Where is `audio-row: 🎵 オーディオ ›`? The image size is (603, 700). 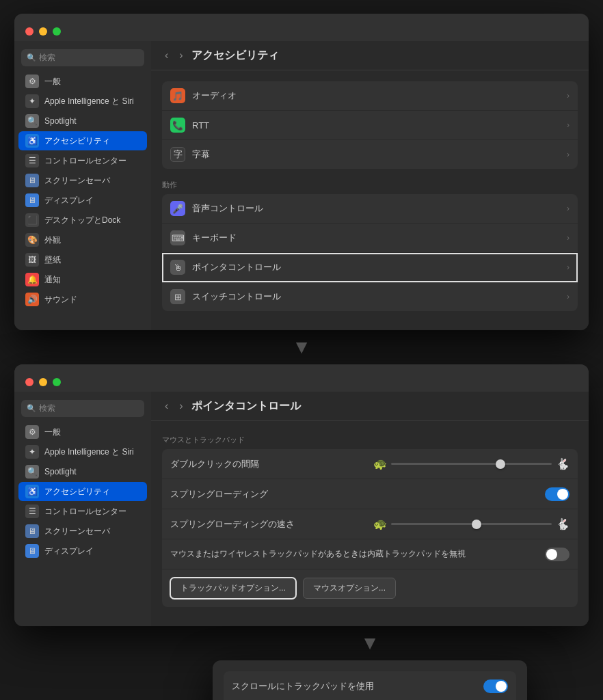 audio-row: 🎵 オーディオ › is located at coordinates (370, 96).